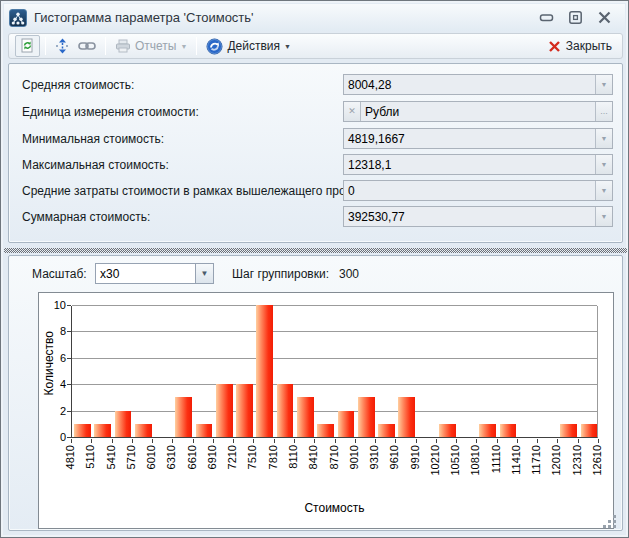  What do you see at coordinates (470, 165) in the screenshot?
I see `field-value: 12318,1` at bounding box center [470, 165].